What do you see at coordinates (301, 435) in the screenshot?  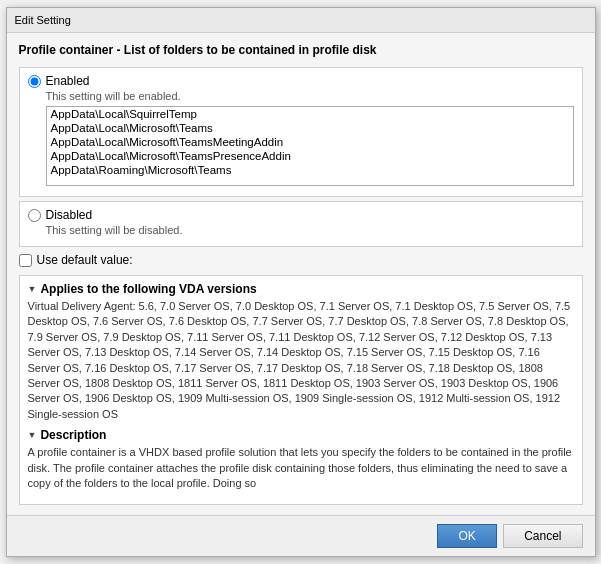 I see `description-group-title: ▼ Description` at bounding box center [301, 435].